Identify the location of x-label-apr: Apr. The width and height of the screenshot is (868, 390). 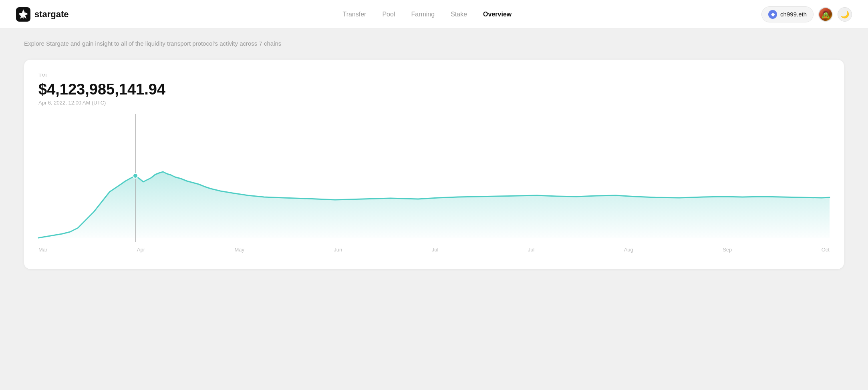
(141, 250).